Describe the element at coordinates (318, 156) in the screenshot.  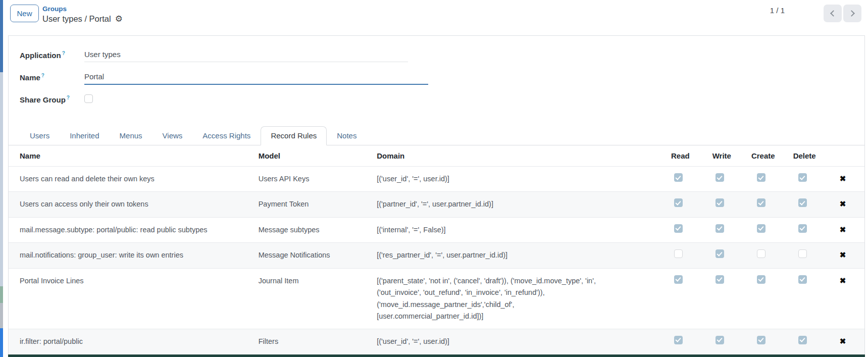
I see `column-header-model: Model` at that location.